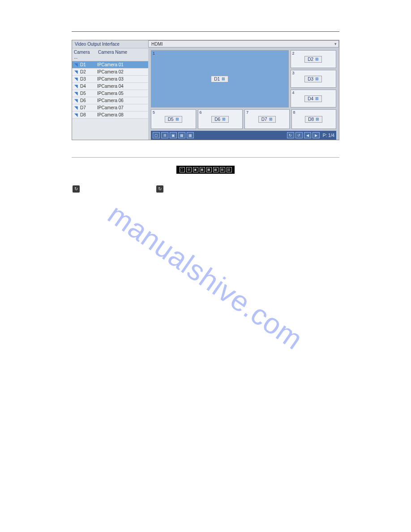 The height and width of the screenshot is (532, 411). What do you see at coordinates (206, 189) in the screenshot?
I see `body-text` at bounding box center [206, 189].